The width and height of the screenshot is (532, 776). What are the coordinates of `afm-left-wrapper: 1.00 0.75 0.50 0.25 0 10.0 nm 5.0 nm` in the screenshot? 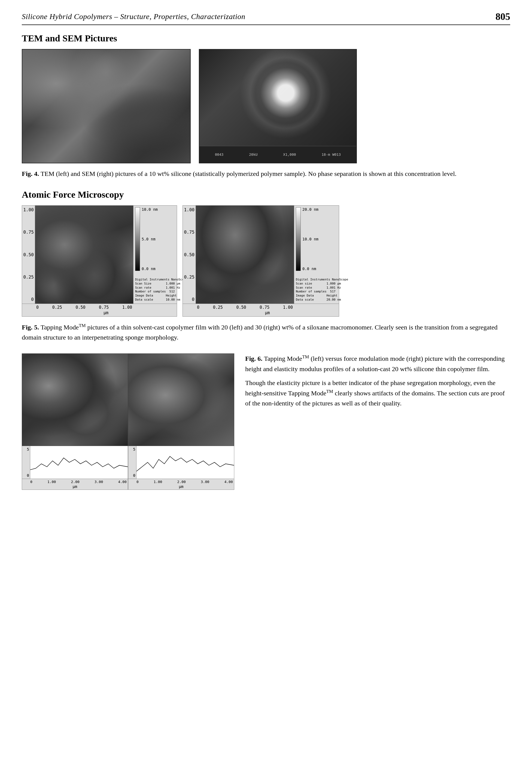 It's located at (100, 261).